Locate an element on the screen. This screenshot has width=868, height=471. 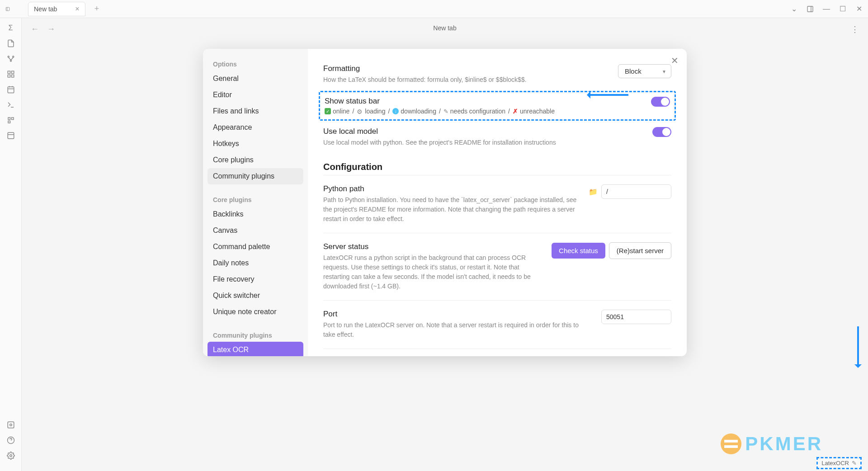
setting-python-title: Python path is located at coordinates (451, 189).